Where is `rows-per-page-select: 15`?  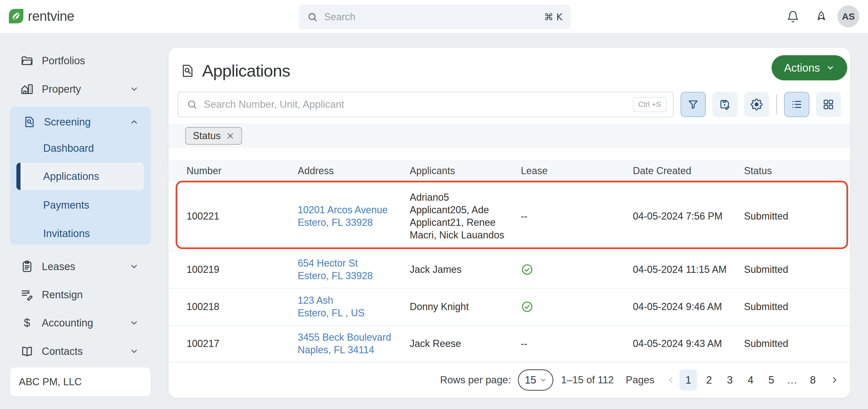
rows-per-page-select: 15 is located at coordinates (536, 380).